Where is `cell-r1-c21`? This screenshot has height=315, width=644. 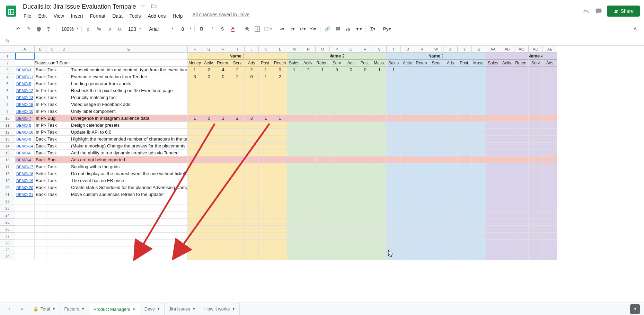
cell-r1-c21 is located at coordinates (422, 56).